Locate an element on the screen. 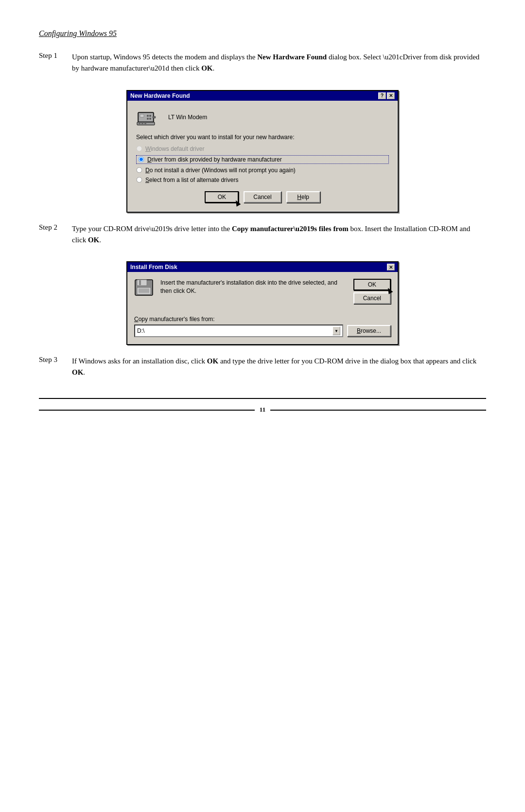 Image resolution: width=525 pixels, height=812 pixels. dialog1-top-row: LT Win Modem is located at coordinates (262, 117).